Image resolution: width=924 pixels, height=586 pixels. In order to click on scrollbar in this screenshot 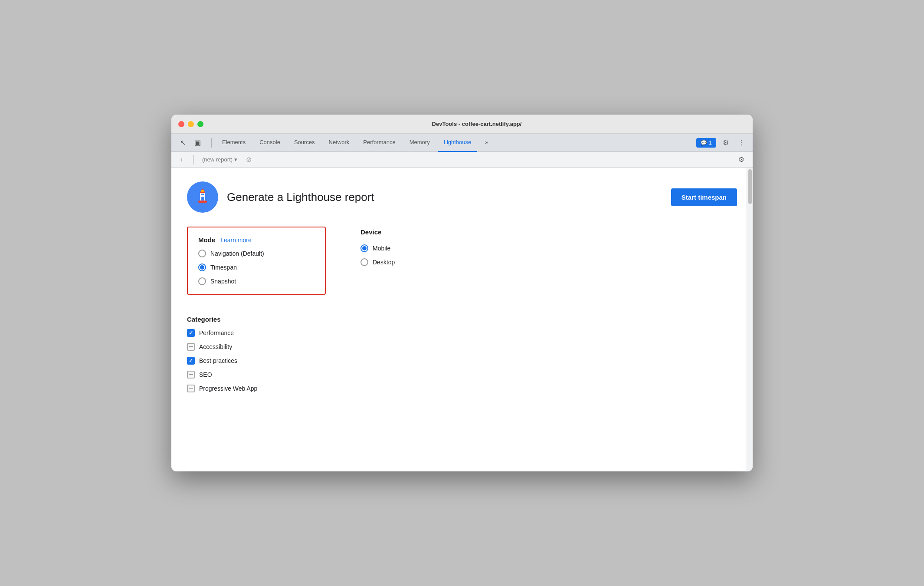, I will do `click(750, 319)`.